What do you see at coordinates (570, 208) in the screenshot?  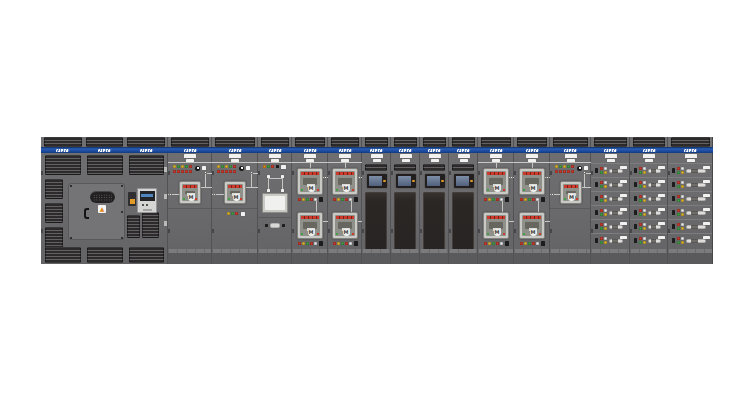 I see `door-seam` at bounding box center [570, 208].